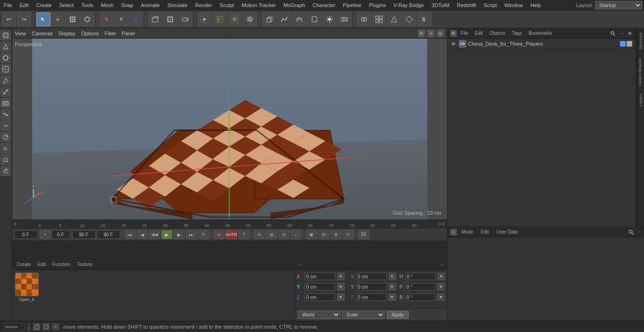  I want to click on material-menu-function: Function, so click(61, 265).